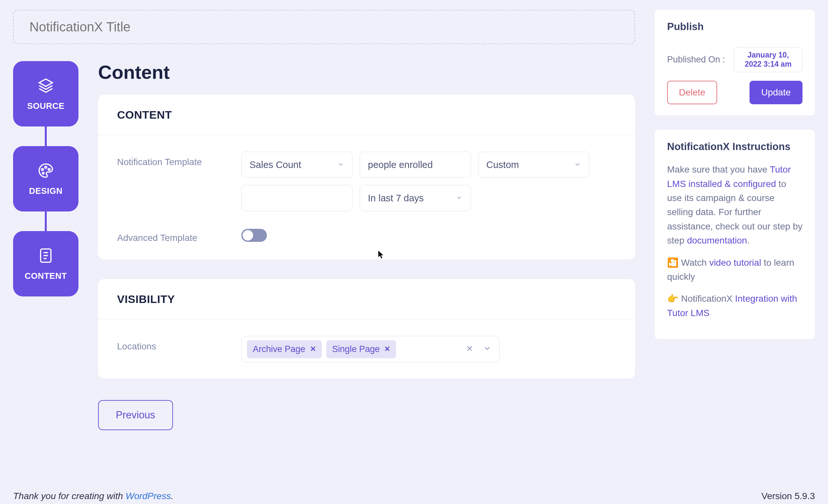 The height and width of the screenshot is (504, 828). I want to click on step-design-label: DESIGN, so click(46, 191).